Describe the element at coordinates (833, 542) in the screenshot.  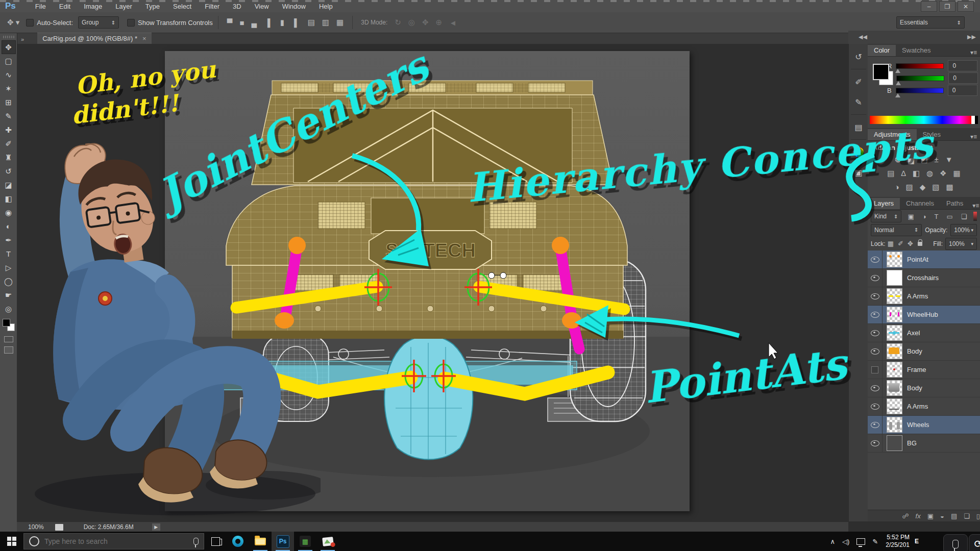
I see `tray-chevron-icon: ∧` at that location.